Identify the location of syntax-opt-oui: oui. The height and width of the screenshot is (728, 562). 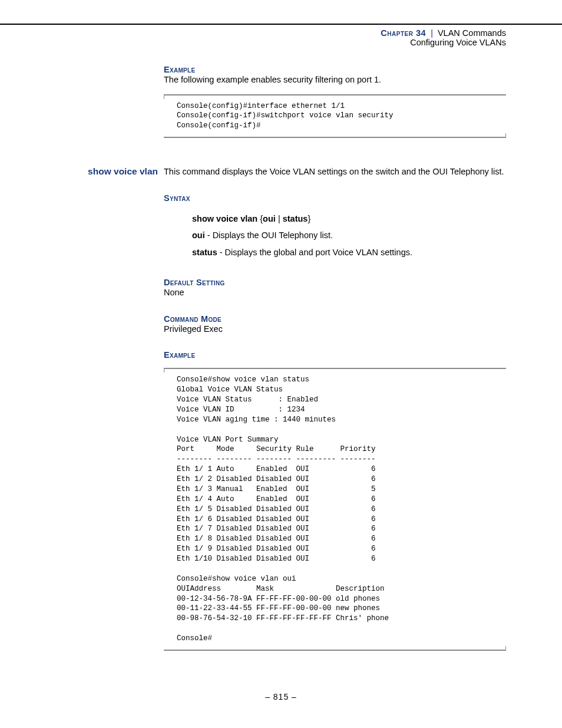
(269, 219).